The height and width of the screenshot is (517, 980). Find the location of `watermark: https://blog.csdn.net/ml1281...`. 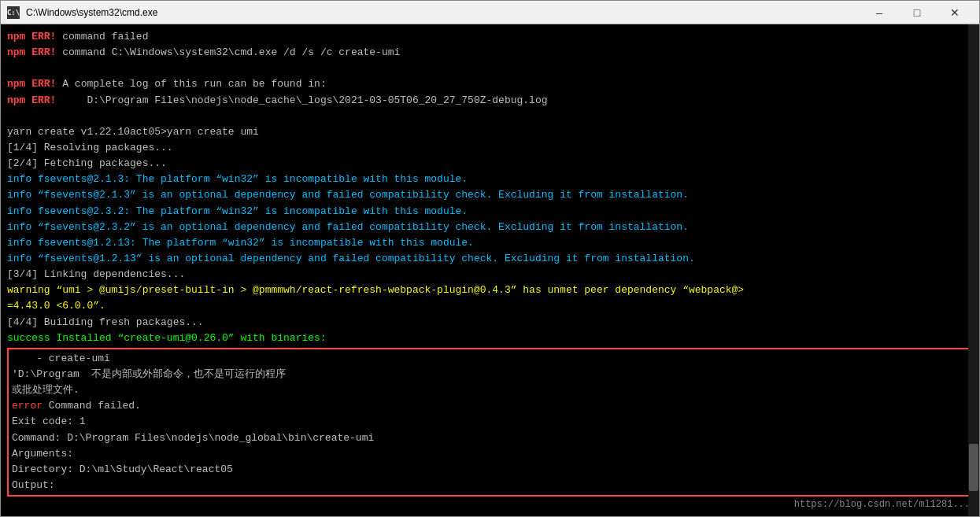

watermark: https://blog.csdn.net/ml1281... is located at coordinates (882, 504).